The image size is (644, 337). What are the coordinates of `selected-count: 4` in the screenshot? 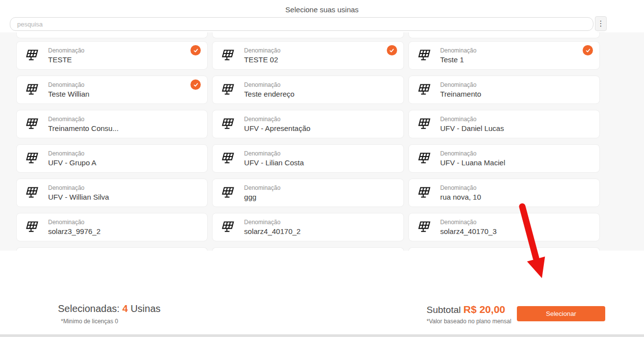 It's located at (125, 309).